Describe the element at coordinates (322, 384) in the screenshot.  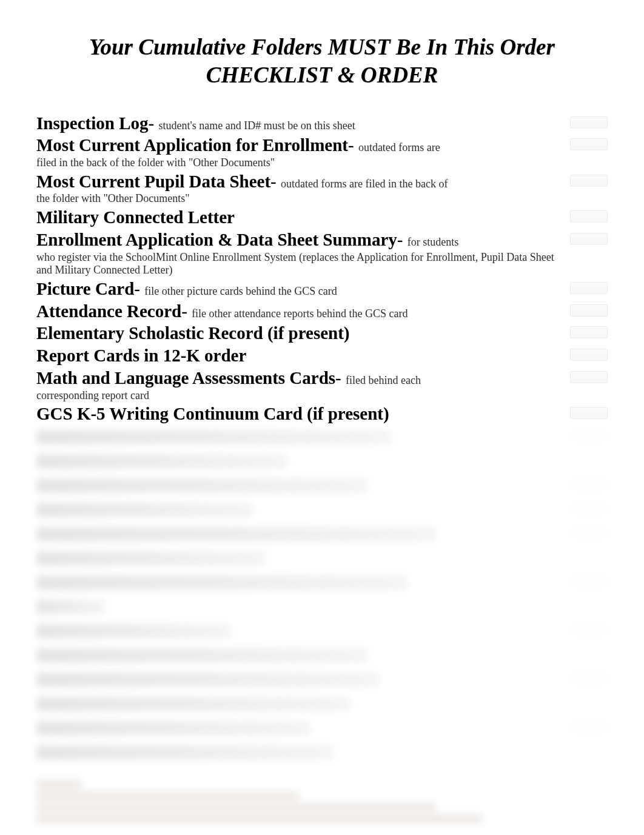
I see `checklist-row: Math and Language Assessments Cards- fil…` at that location.